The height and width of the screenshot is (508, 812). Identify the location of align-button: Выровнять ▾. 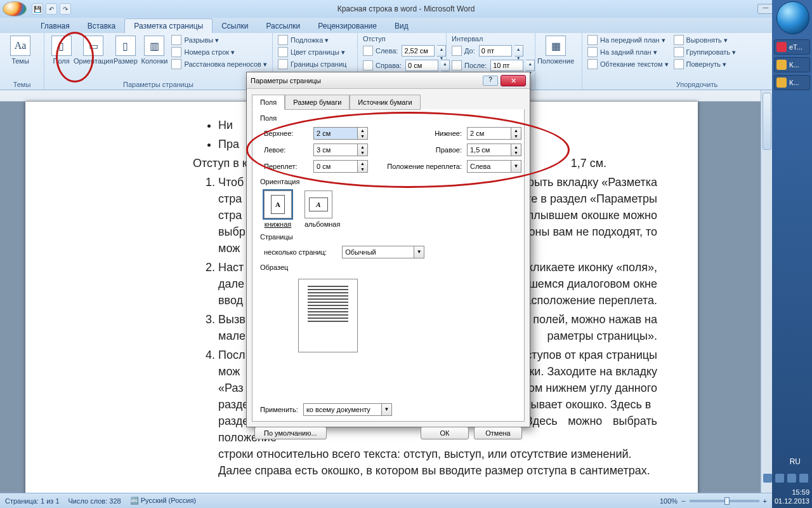
(705, 40).